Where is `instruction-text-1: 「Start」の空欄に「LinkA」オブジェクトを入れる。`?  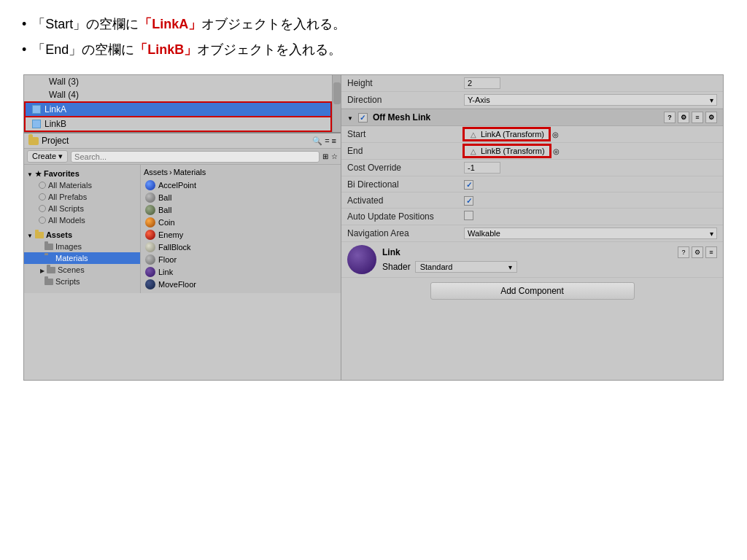
instruction-text-1: 「Start」の空欄に「LinkA」オブジェクトを入れる。 is located at coordinates (189, 25).